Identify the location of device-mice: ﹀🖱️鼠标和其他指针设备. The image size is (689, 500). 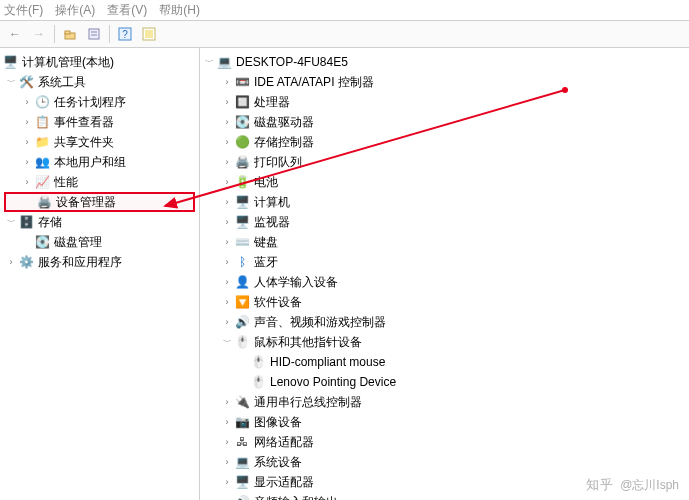
(444, 342).